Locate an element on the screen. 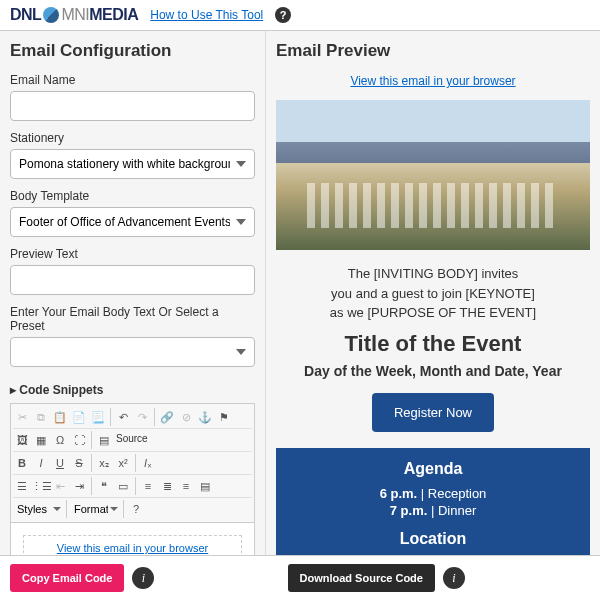 This screenshot has width=600, height=600. register-button: Register Now is located at coordinates (433, 412).